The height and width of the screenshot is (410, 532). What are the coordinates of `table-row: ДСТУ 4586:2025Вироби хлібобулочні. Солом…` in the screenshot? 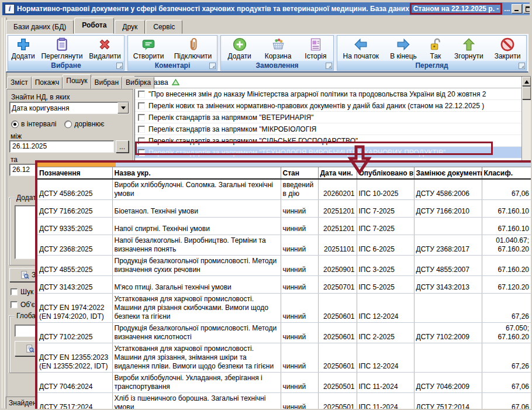 It's located at (284, 190).